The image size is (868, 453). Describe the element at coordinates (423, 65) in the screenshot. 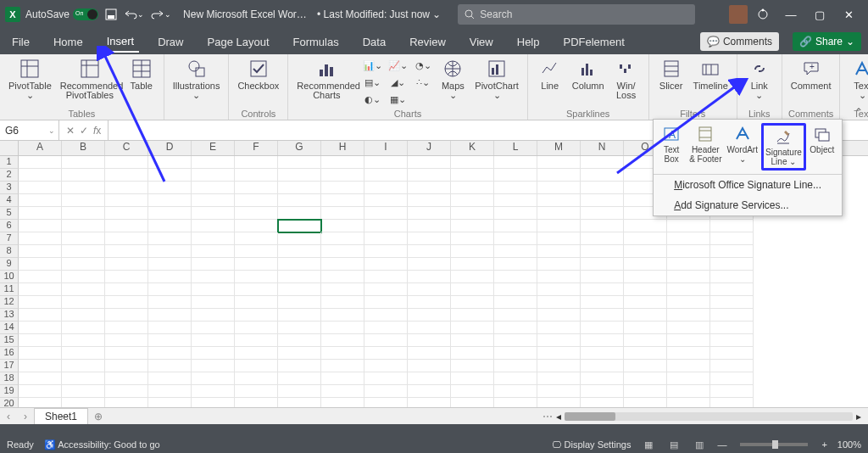

I see `pie-chart-icon: ◔⌄` at that location.